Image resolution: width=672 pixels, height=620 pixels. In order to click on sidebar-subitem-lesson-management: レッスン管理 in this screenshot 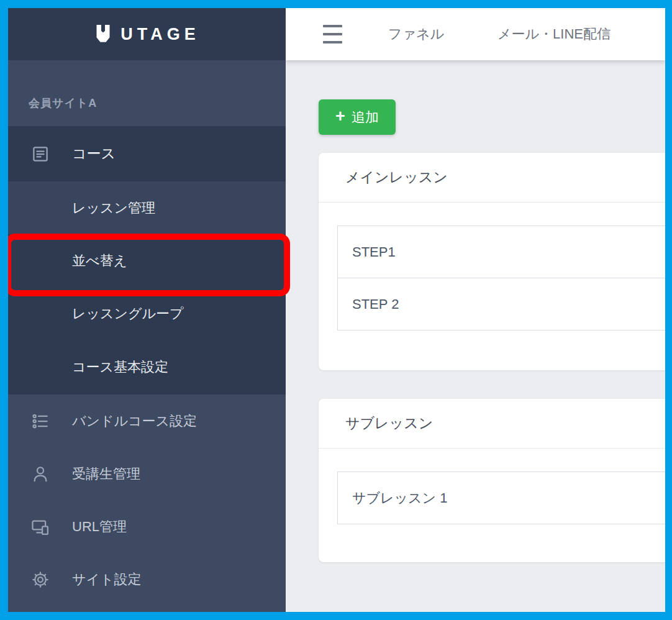, I will do `click(147, 207)`.